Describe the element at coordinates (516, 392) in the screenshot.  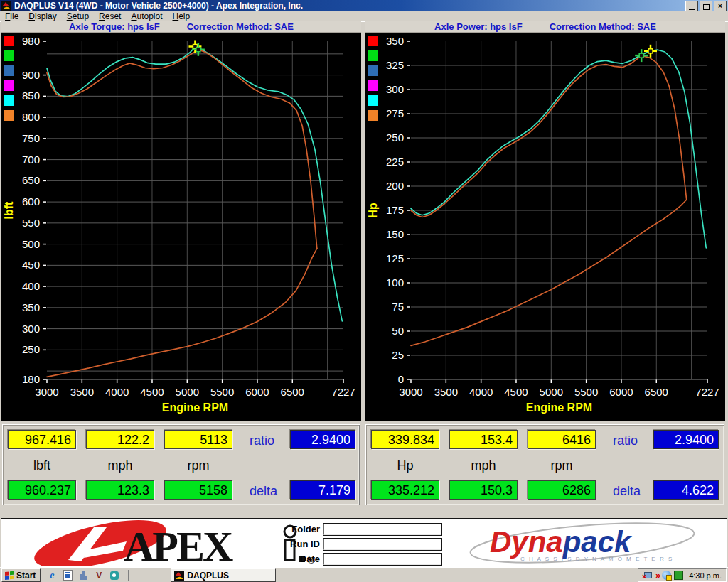
I see `x-tick-label: 4500` at that location.